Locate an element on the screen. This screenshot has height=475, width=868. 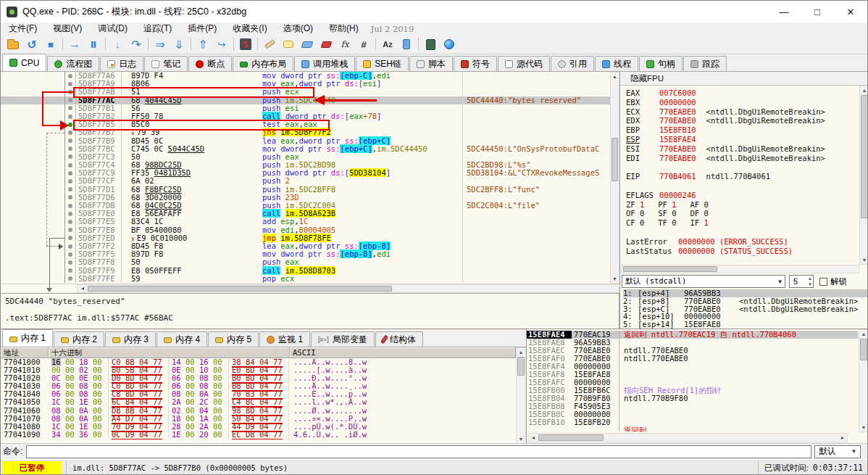
register-row: ESI770EABE0<ntdll.DbgUiRemoteBreakin> is located at coordinates (743, 149).